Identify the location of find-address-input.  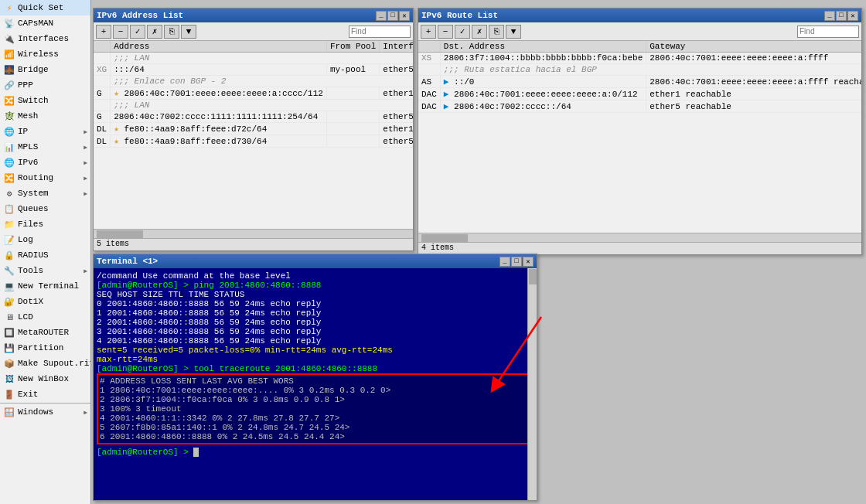
(380, 32).